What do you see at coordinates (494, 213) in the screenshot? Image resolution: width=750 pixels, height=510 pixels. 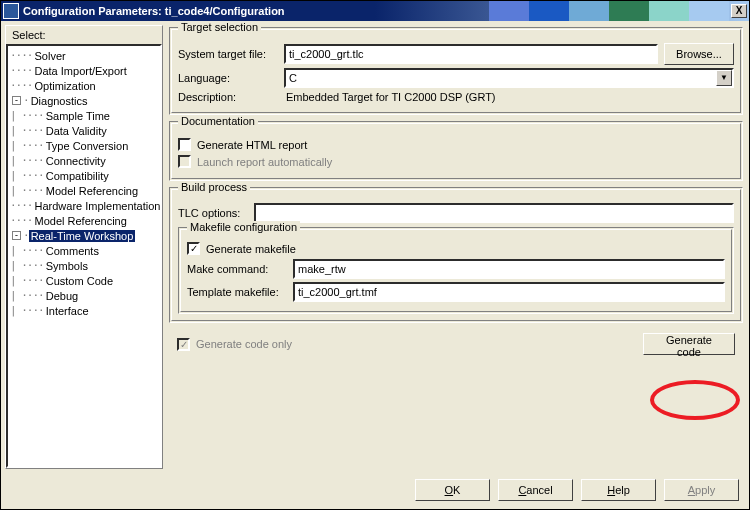 I see `tlc-options-input` at bounding box center [494, 213].